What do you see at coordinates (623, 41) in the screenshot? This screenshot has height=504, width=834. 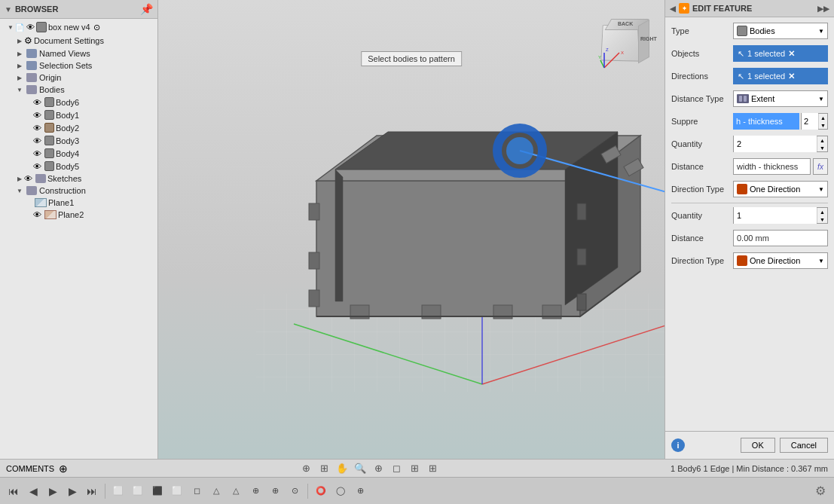 I see `nav-cube-container: RIGHT BACK X Y Z` at bounding box center [623, 41].